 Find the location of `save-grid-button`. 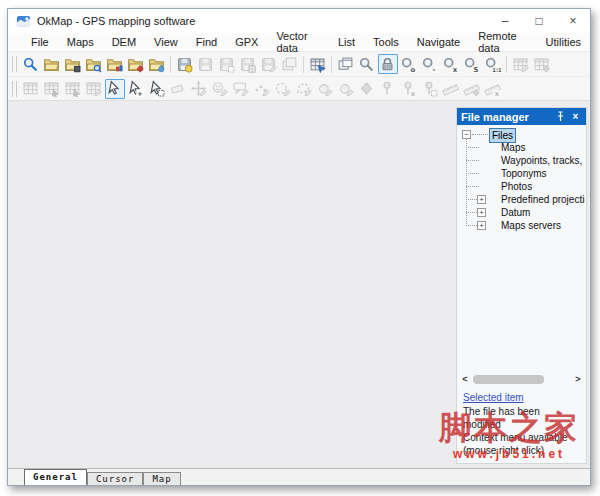

save-grid-button is located at coordinates (248, 64).